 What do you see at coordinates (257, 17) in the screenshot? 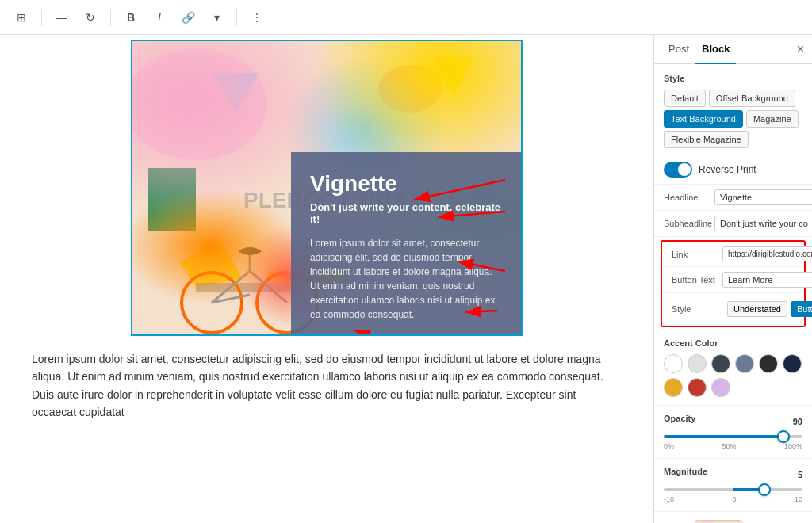
I see `toolbar-options-button: ⋮` at bounding box center [257, 17].